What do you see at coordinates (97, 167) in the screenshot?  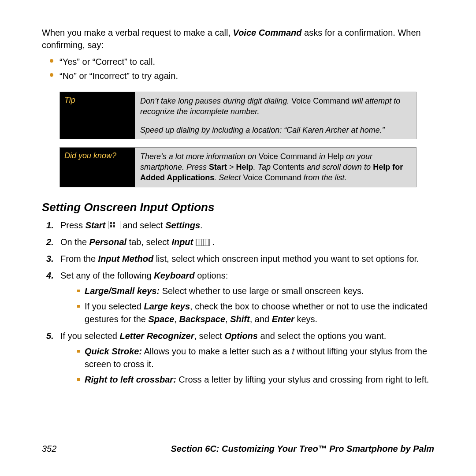 I see `dyk-label: Did you know?` at bounding box center [97, 167].